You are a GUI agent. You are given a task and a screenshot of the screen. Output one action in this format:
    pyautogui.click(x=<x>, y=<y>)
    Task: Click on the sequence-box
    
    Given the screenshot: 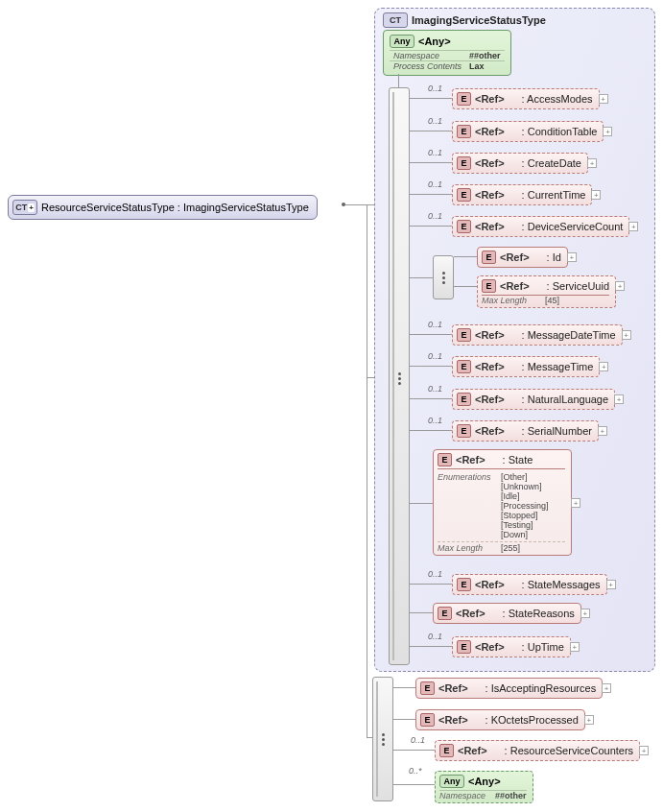 What is the action you would take?
    pyautogui.click(x=399, y=376)
    